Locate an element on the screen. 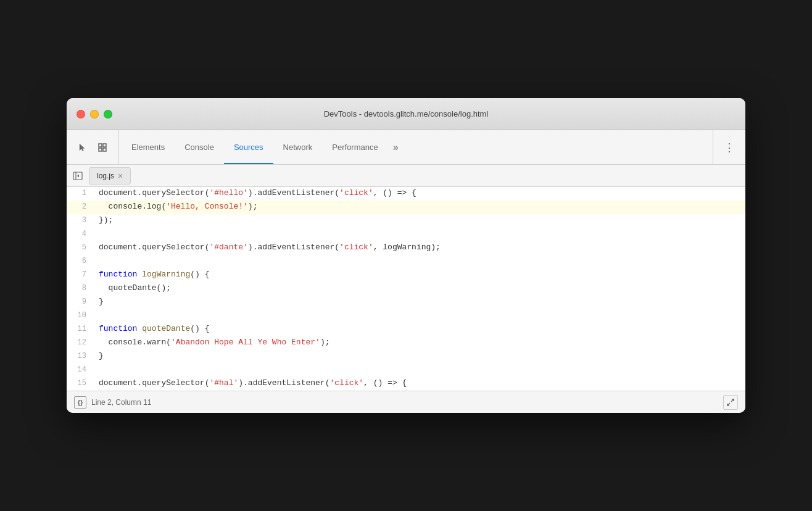 Image resolution: width=812 pixels, height=511 pixels. line-number: 11 is located at coordinates (81, 330).